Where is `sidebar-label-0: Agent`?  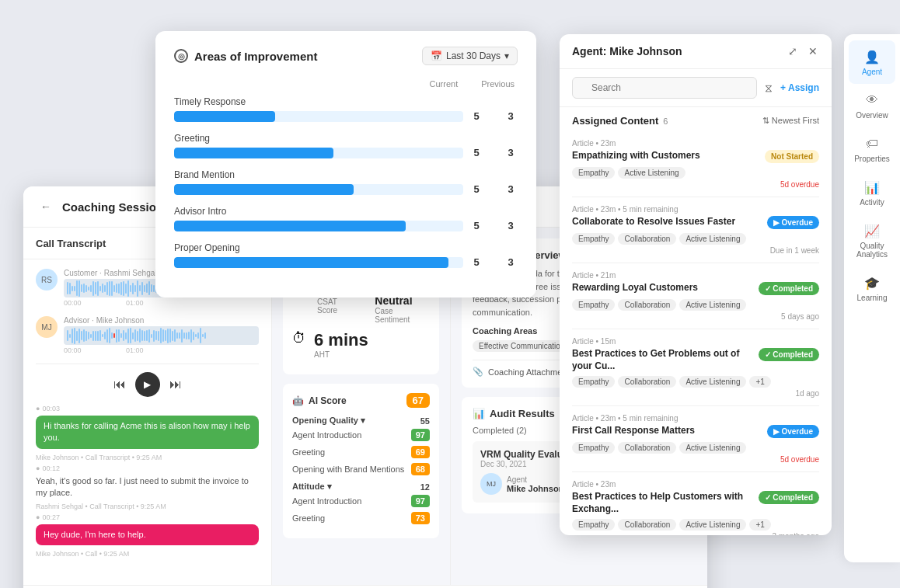 sidebar-label-0: Agent is located at coordinates (872, 71).